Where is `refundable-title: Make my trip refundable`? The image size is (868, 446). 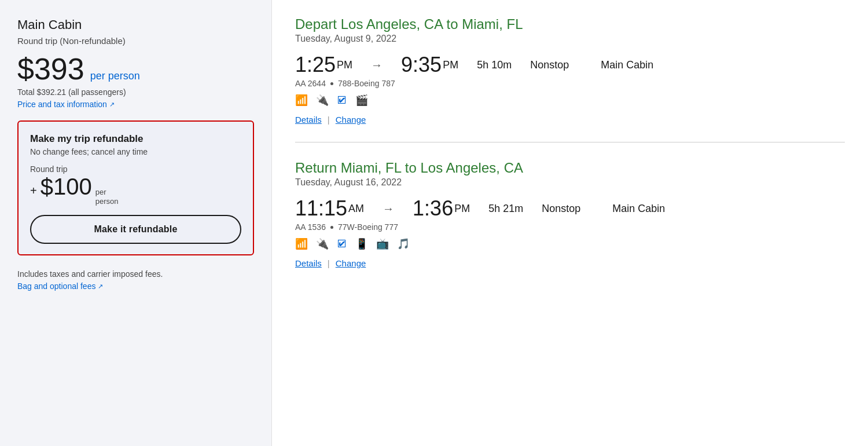
refundable-title: Make my trip refundable is located at coordinates (135, 139).